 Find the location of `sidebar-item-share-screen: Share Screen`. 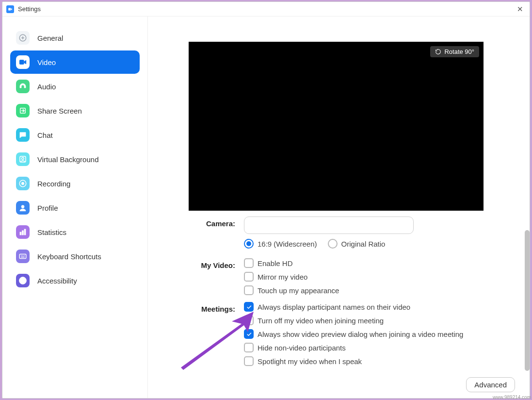

sidebar-item-share-screen: Share Screen is located at coordinates (75, 111).